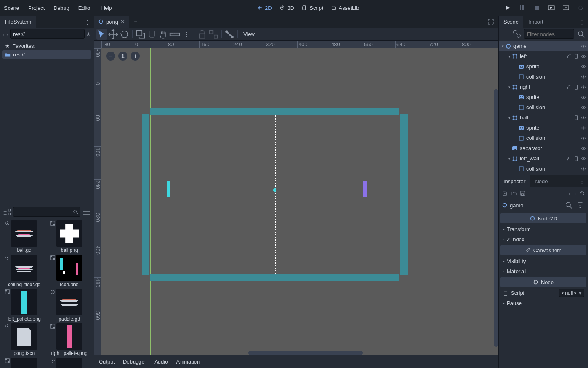 The height and width of the screenshot is (368, 588). I want to click on view-menu: View, so click(249, 34).